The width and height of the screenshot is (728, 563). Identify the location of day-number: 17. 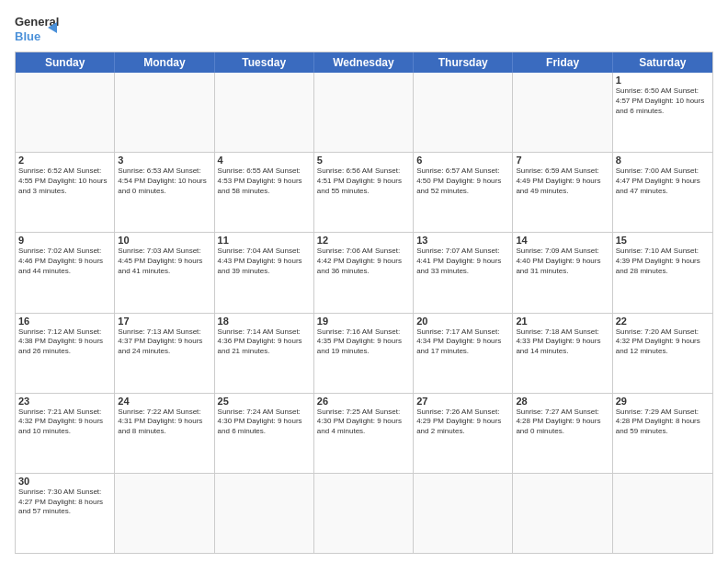
(164, 321).